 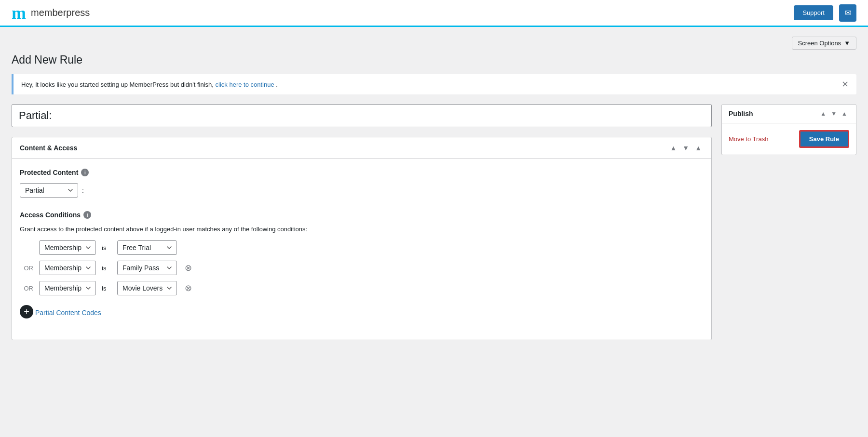 What do you see at coordinates (51, 13) in the screenshot?
I see `logo: m memberpress` at bounding box center [51, 13].